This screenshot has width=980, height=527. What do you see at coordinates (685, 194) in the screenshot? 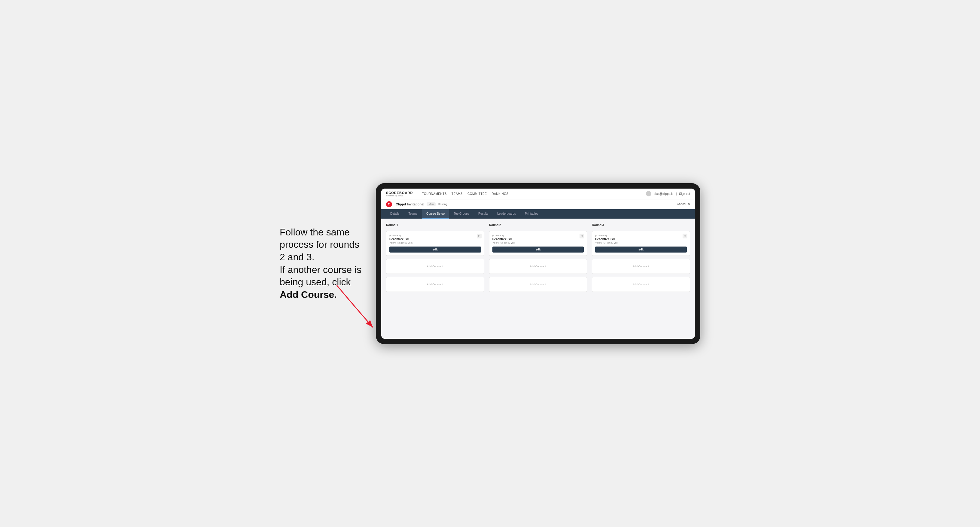
I see `sign-out-link: Sign out` at bounding box center [685, 194].